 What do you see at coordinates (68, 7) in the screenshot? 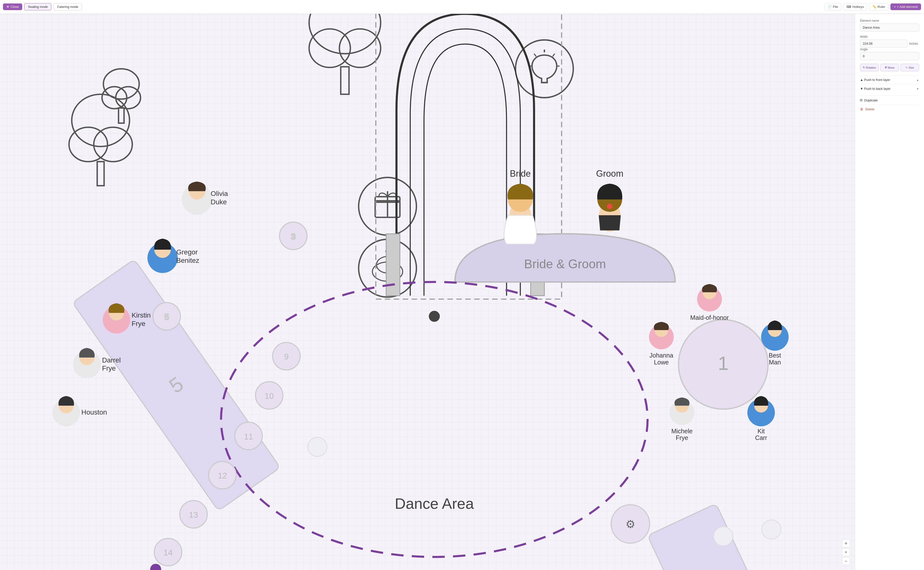
I see `catering-mode-label: Catering mode` at bounding box center [68, 7].